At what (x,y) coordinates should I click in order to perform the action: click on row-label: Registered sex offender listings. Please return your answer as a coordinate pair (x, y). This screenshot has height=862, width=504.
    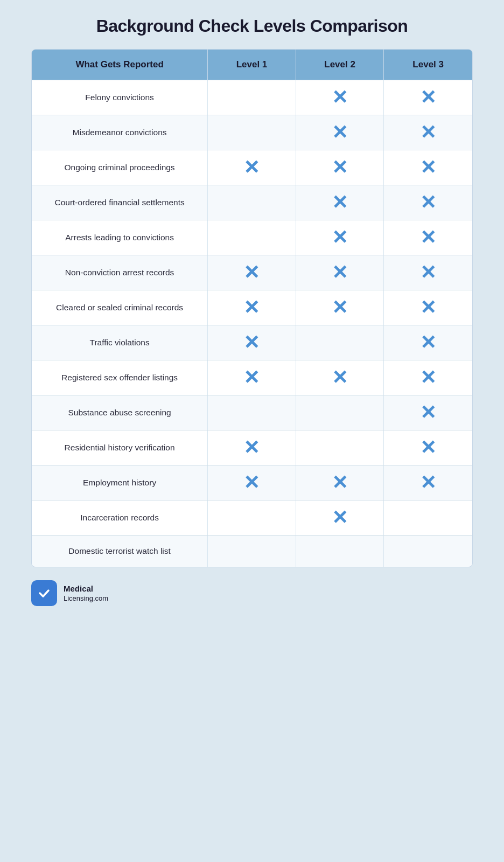
    Looking at the image, I should click on (120, 378).